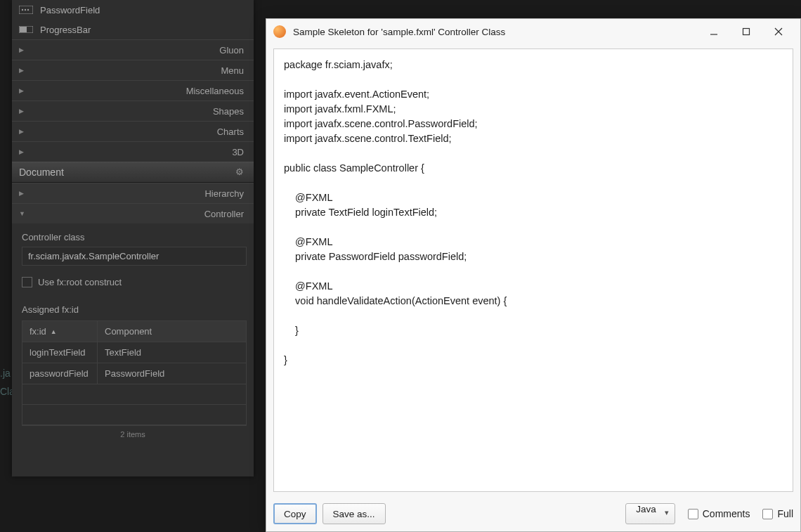 Image resolution: width=801 pixels, height=532 pixels. What do you see at coordinates (133, 309) in the screenshot?
I see `assigned-fxid-label: Assigned fx:id` at bounding box center [133, 309].